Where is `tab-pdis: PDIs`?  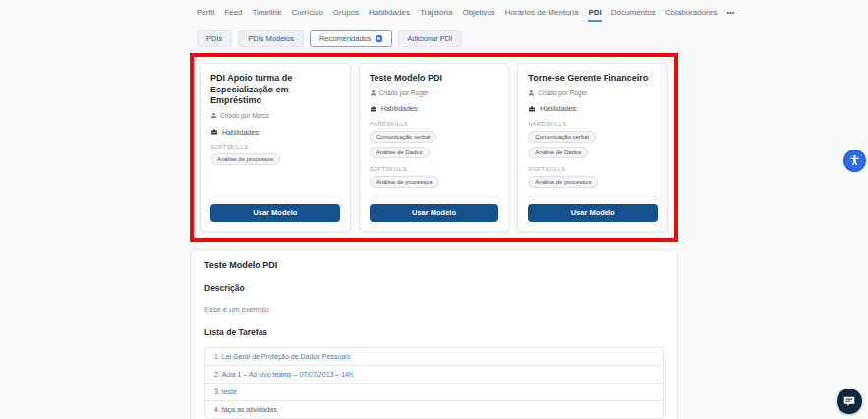
tab-pdis: PDIs is located at coordinates (214, 39).